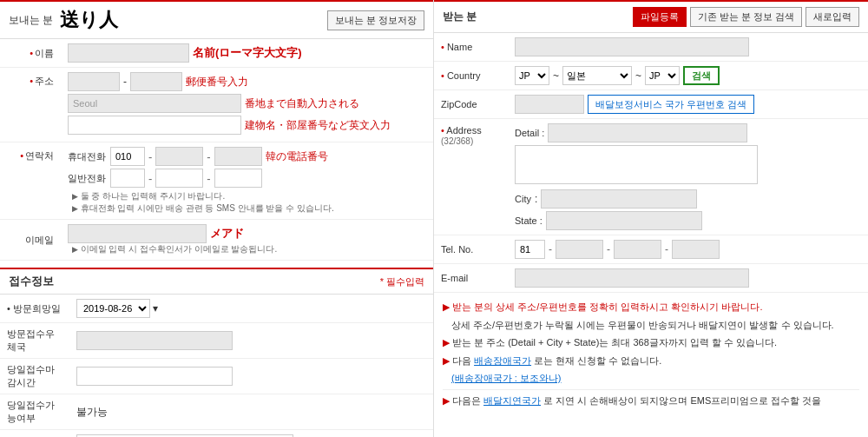 The width and height of the screenshot is (868, 437). What do you see at coordinates (446, 361) in the screenshot?
I see `note4-arrow: ▶` at bounding box center [446, 361].